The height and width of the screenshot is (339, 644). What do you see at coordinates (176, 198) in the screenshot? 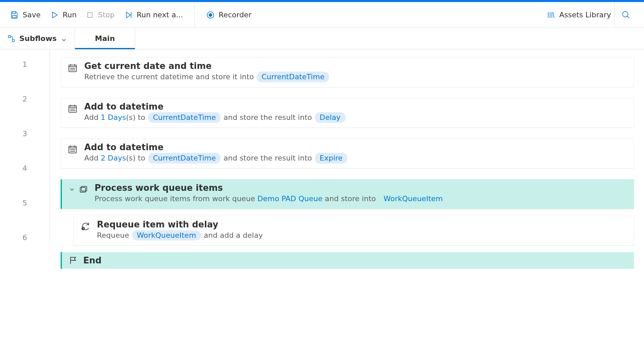
I see `desc-text: Process work queue items from work queue` at bounding box center [176, 198].